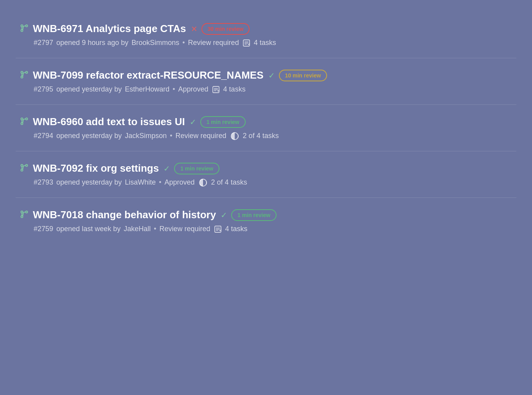  Describe the element at coordinates (110, 29) in the screenshot. I see `pr-title: WNB-6971 Analytics page CTAs` at that location.